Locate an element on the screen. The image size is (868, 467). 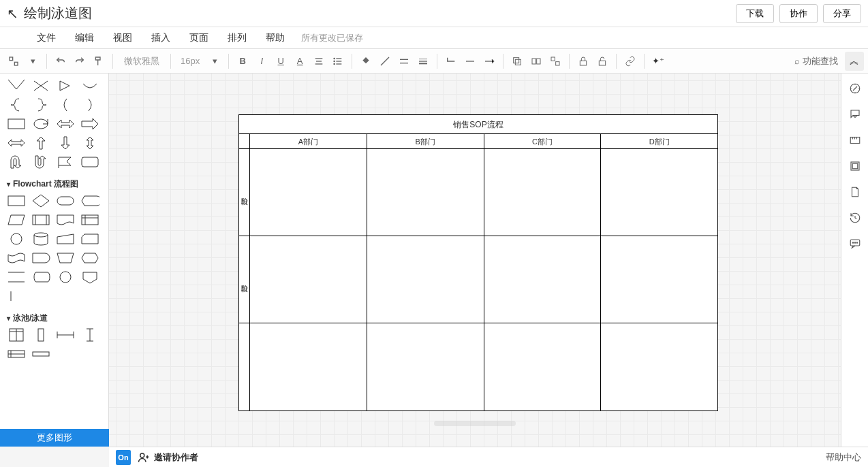
shape-arrow-bidir-horiz is located at coordinates (16, 143).